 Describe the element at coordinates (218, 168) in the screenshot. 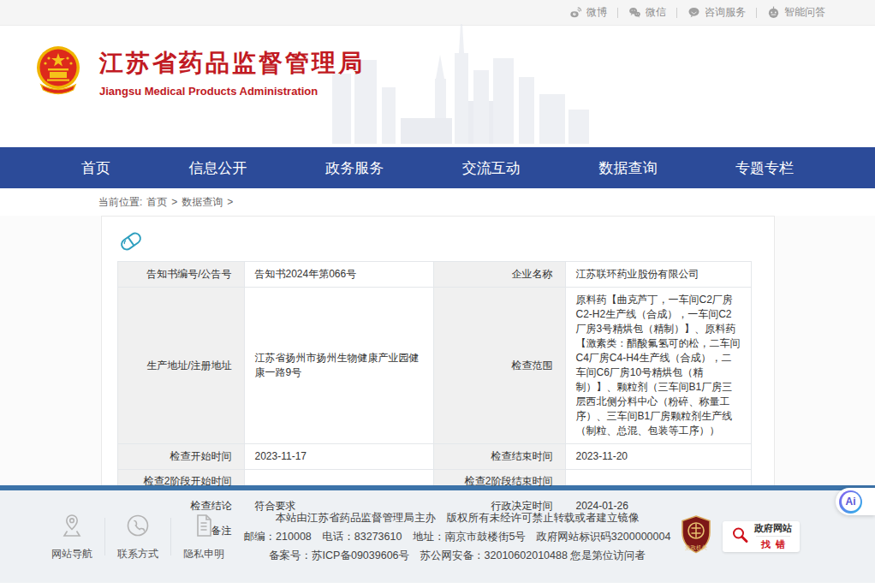

I see `nav-item-info: 信息公开` at that location.